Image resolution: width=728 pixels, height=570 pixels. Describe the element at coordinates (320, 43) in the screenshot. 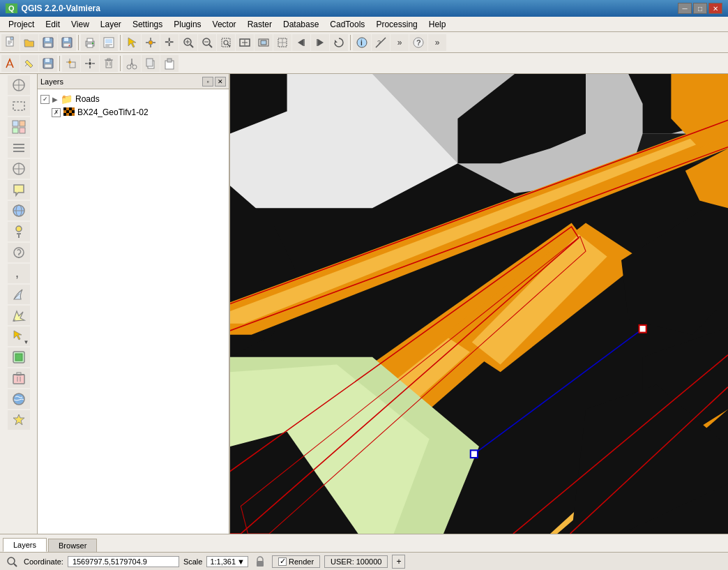

I see `zoom-next-button` at that location.